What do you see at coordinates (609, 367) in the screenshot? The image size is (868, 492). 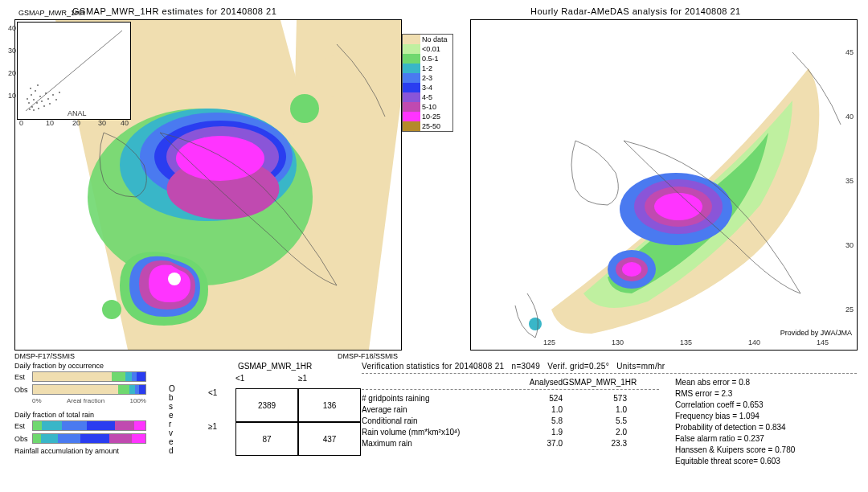 I see `stats-title: Verification statistics for 20140808 21 …` at bounding box center [609, 367].